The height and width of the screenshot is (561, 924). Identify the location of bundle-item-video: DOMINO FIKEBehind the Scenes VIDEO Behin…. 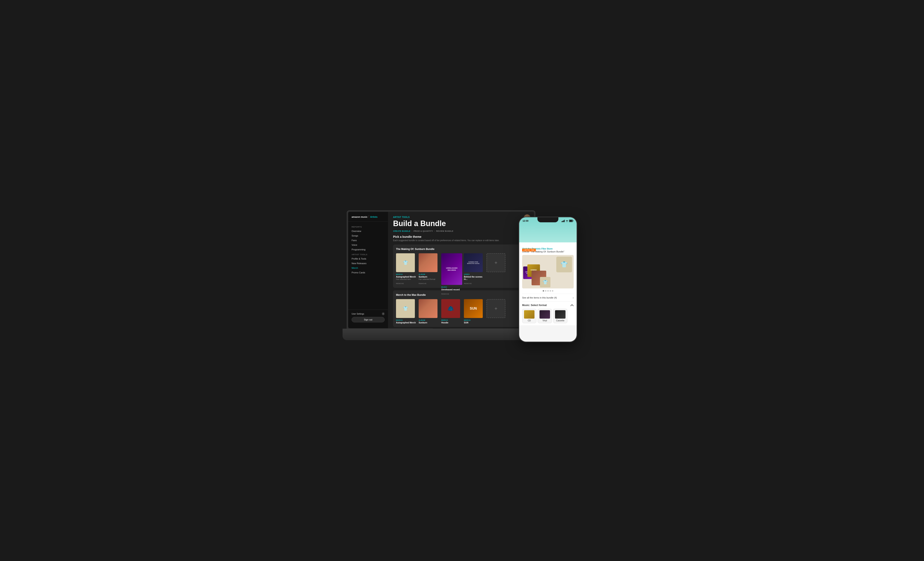
(474, 269).